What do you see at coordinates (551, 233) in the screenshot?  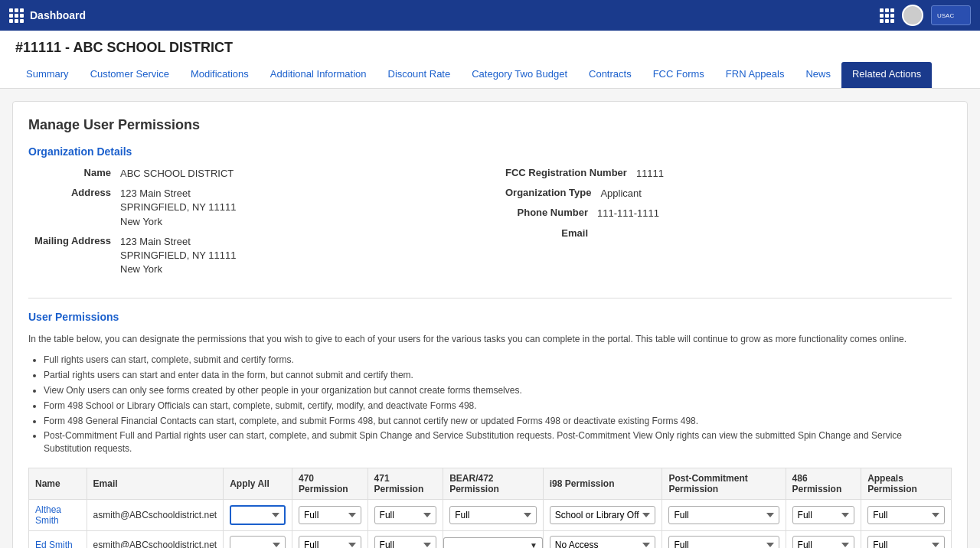 I see `email-label: Email` at bounding box center [551, 233].